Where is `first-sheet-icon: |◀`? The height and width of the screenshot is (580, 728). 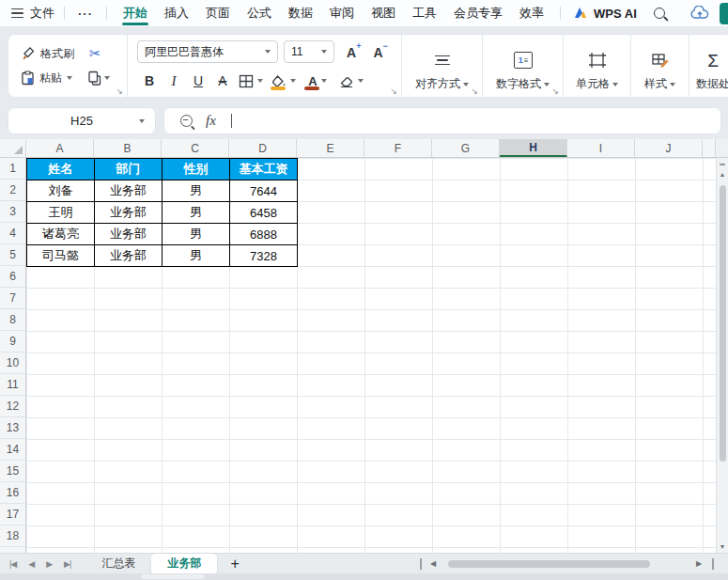
first-sheet-icon: |◀ is located at coordinates (13, 564).